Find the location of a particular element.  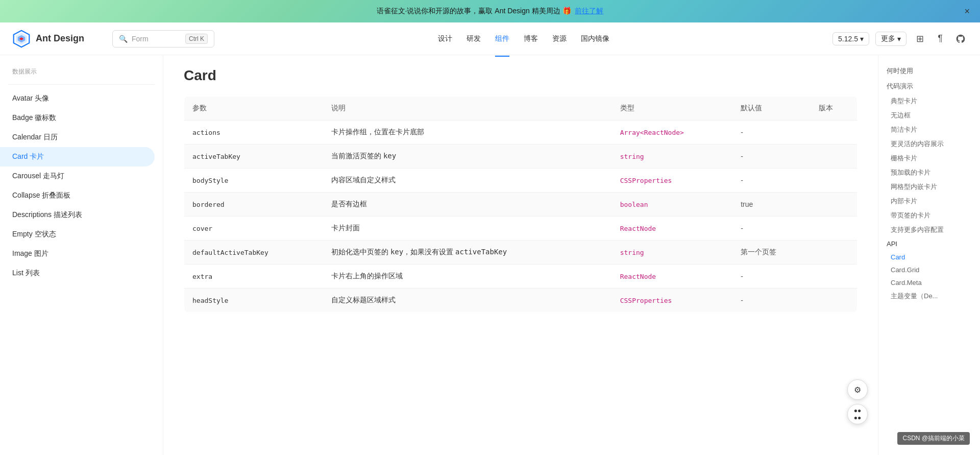

param-type: Array<ReactNode> is located at coordinates (652, 133).